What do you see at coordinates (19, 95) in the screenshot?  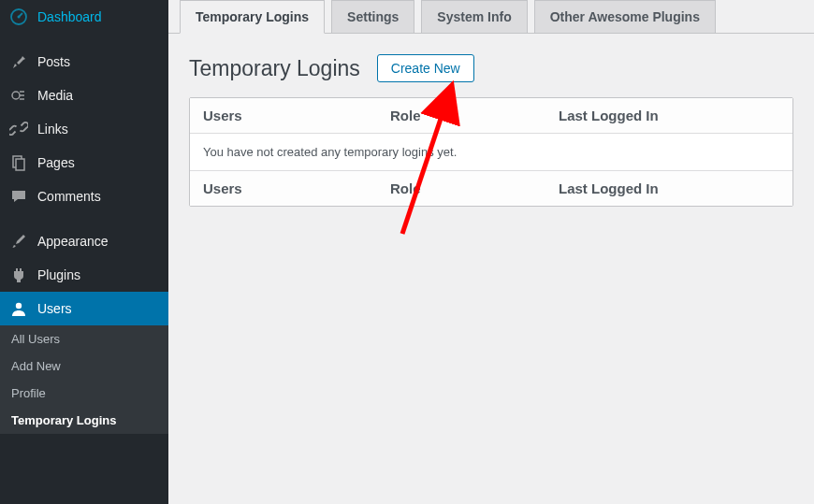 I see `media-icon` at bounding box center [19, 95].